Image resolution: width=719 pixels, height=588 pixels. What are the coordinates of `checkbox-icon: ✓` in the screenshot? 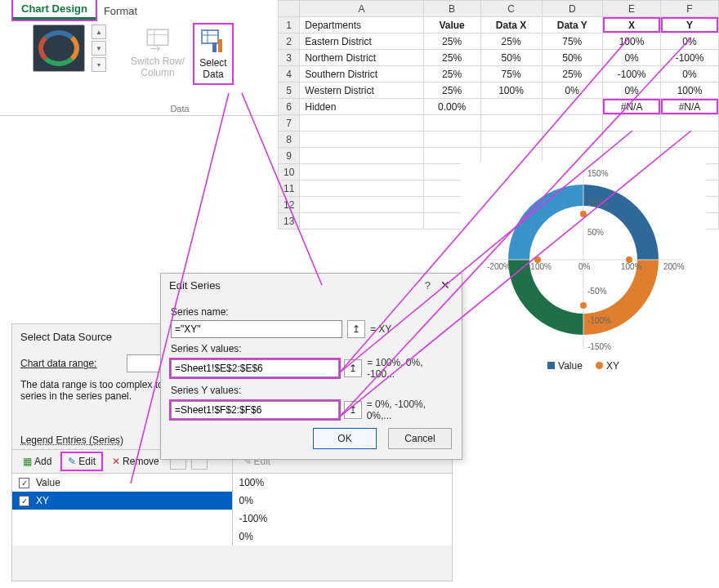 It's located at (25, 483).